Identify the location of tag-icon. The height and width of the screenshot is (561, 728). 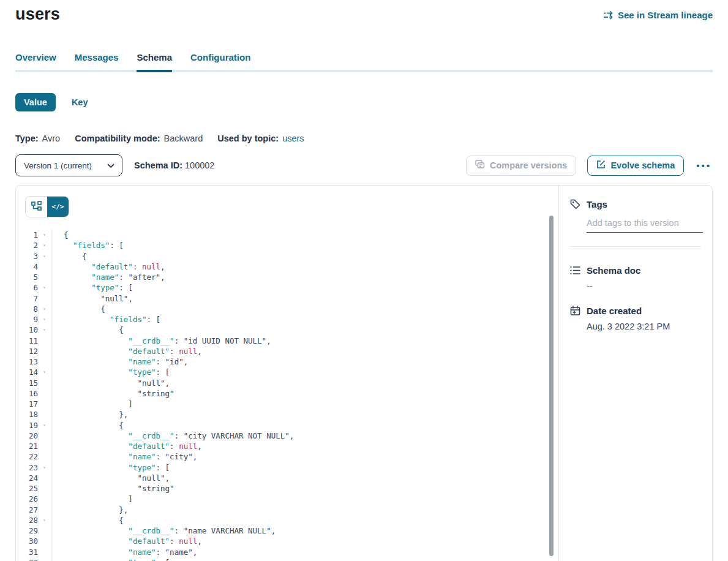
(575, 205).